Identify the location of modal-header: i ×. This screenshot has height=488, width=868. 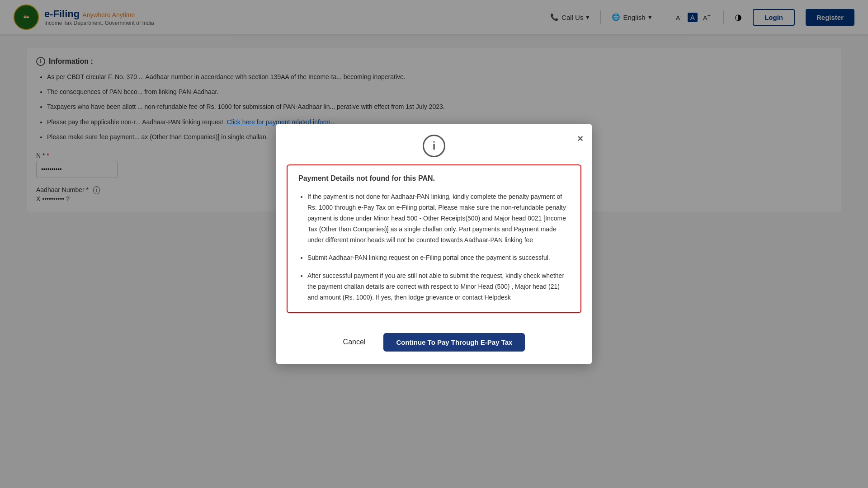
(434, 144).